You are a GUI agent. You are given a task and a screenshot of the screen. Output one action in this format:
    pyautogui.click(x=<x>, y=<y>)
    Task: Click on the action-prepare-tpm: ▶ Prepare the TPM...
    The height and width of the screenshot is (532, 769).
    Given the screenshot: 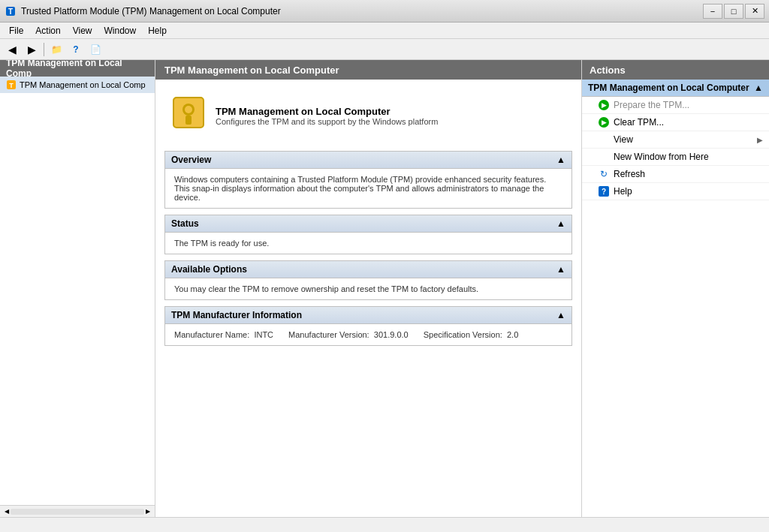 What is the action you would take?
    pyautogui.click(x=676, y=105)
    